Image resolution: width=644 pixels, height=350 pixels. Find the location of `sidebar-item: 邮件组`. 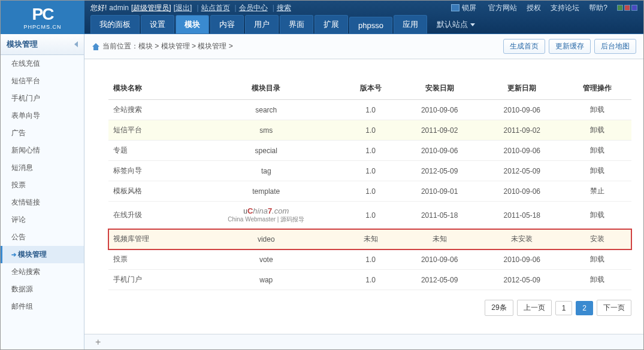

sidebar-item: 邮件组 is located at coordinates (42, 306).